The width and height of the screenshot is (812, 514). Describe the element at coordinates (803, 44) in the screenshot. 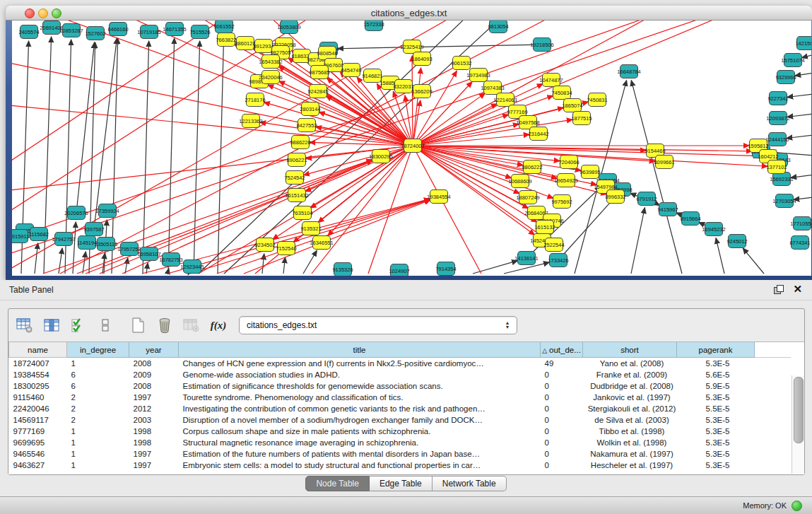

I see `graph-node: 1421597` at that location.